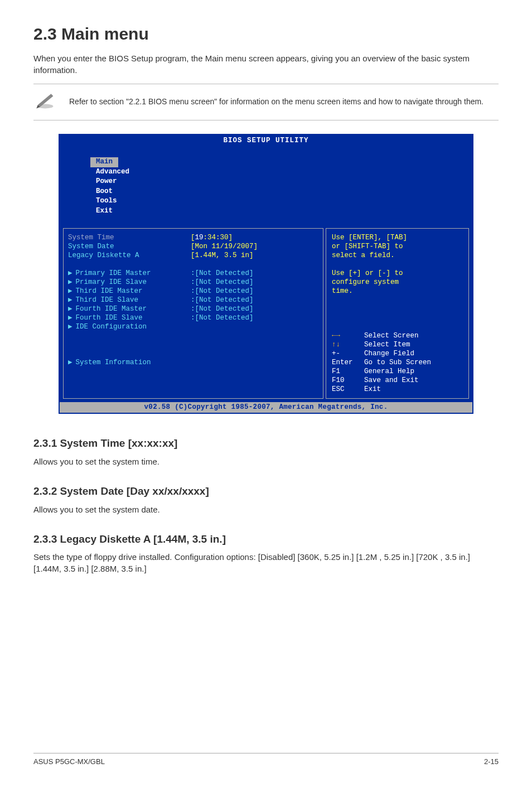 Image resolution: width=532 pixels, height=802 pixels. What do you see at coordinates (364, 255) in the screenshot?
I see `help-line-3: select a field.` at bounding box center [364, 255].